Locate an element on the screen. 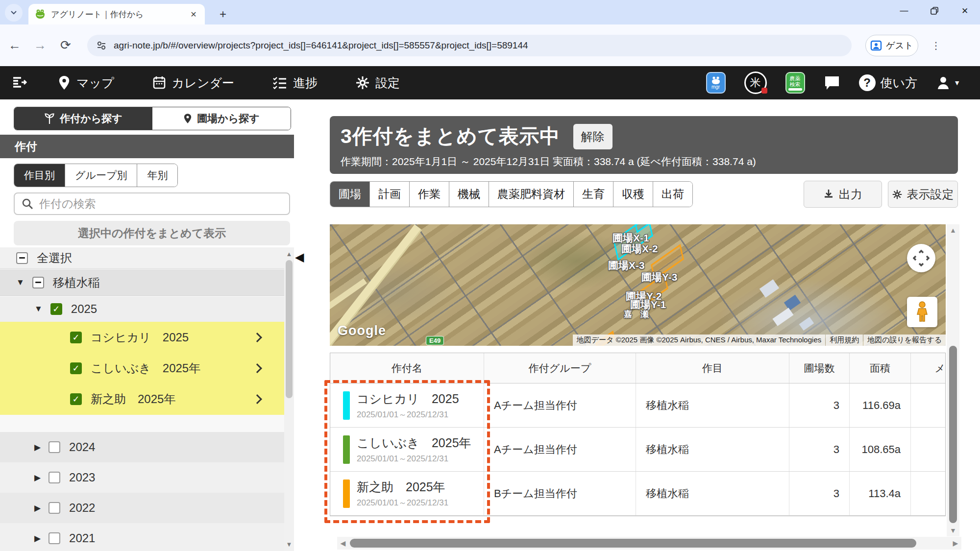 This screenshot has height=551, width=980. tree-row-year-2025: ▼ ✓ 2025 is located at coordinates (142, 309).